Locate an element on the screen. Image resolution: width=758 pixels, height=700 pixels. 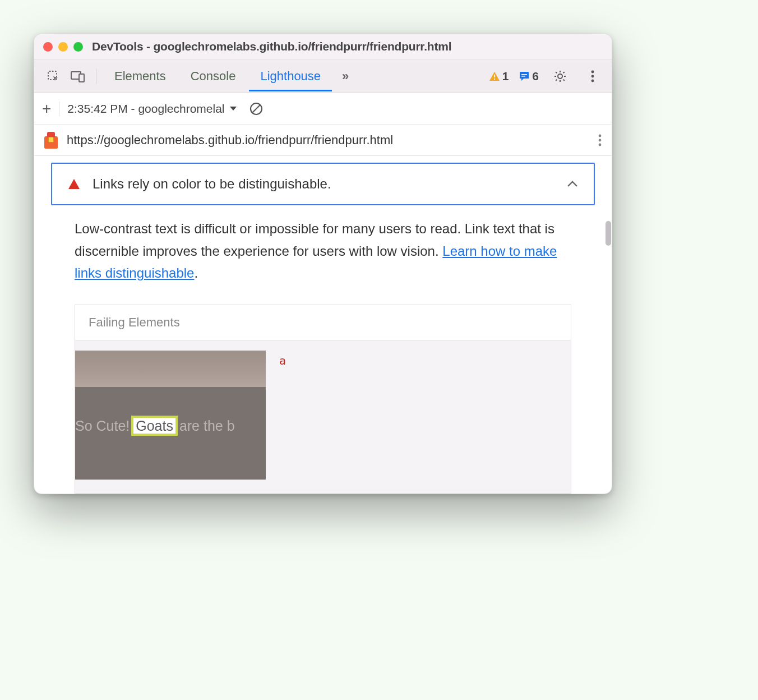
lighthouse-icon is located at coordinates (51, 140).